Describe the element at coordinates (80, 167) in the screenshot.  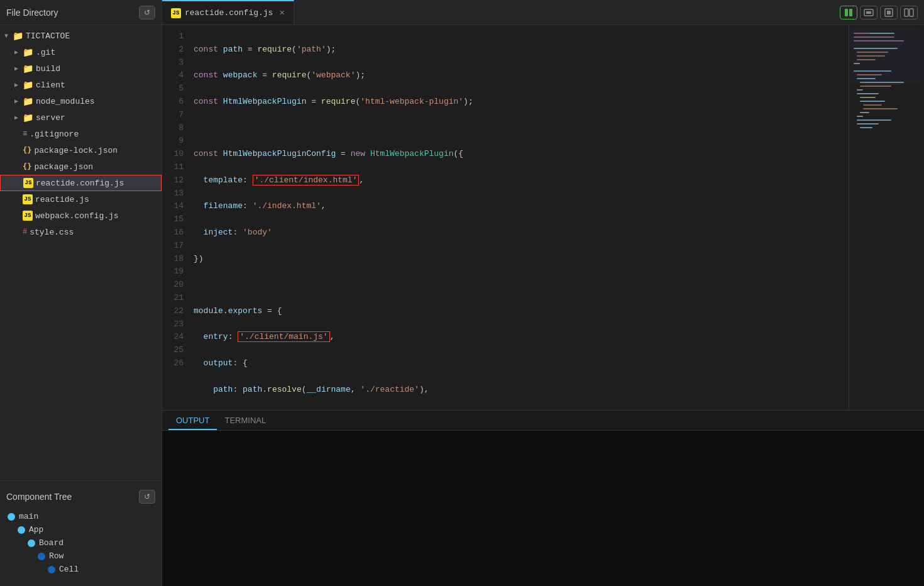
I see `tree-item-package-json: ▶ {} package.json` at that location.